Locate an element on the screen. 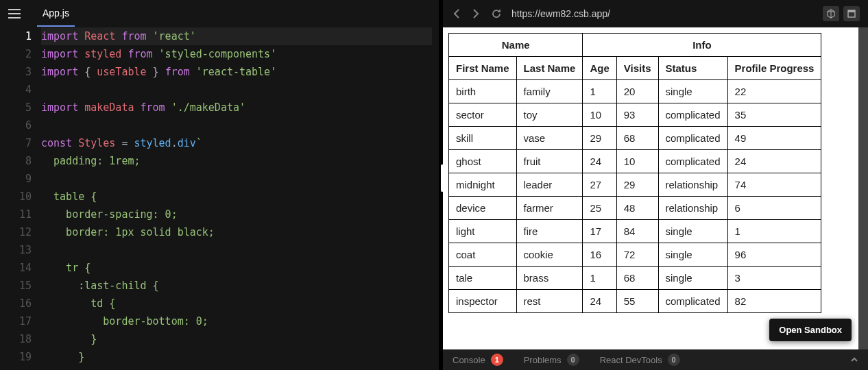 The image size is (868, 370). table-cell: 3 is located at coordinates (775, 278).